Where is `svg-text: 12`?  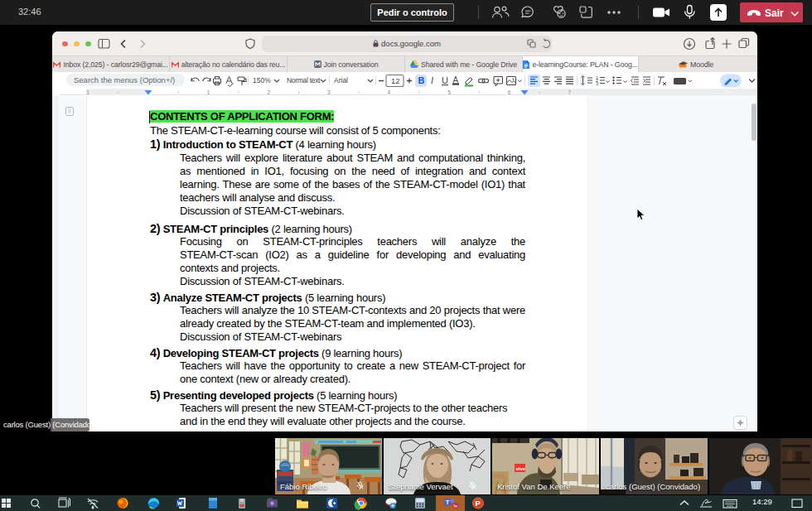 svg-text: 12 is located at coordinates (396, 81).